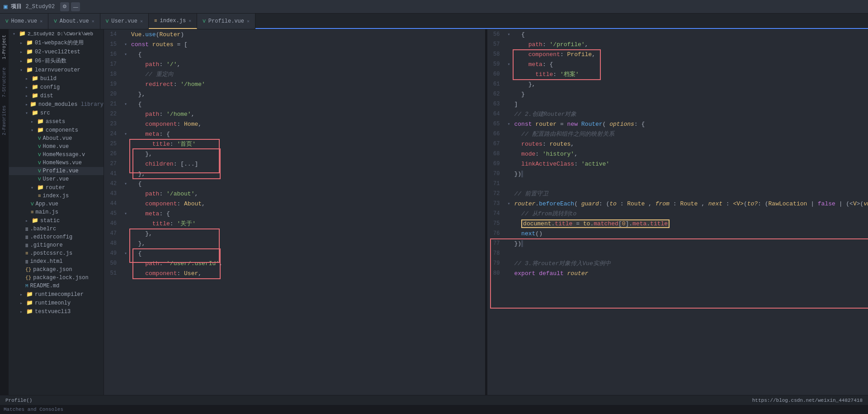  I want to click on sidebar-item-node-modules: ▸ 📁 node_modules library, so click(56, 104).